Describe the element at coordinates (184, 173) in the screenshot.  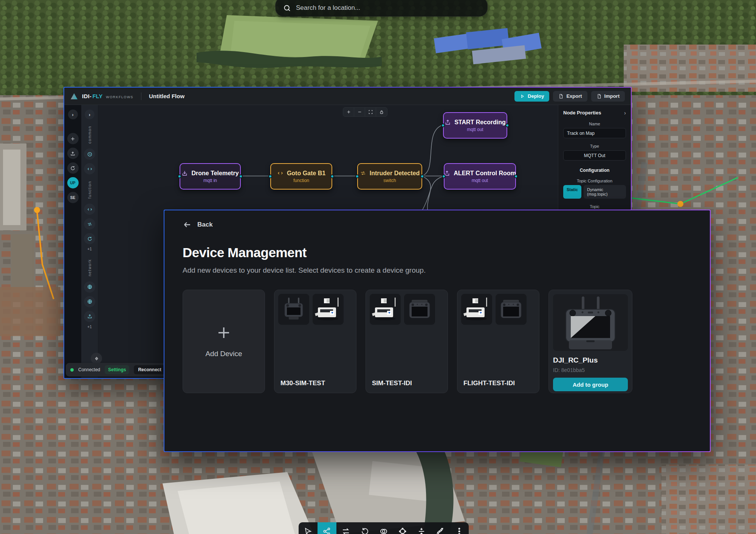
I see `mqtt-in-icon` at that location.